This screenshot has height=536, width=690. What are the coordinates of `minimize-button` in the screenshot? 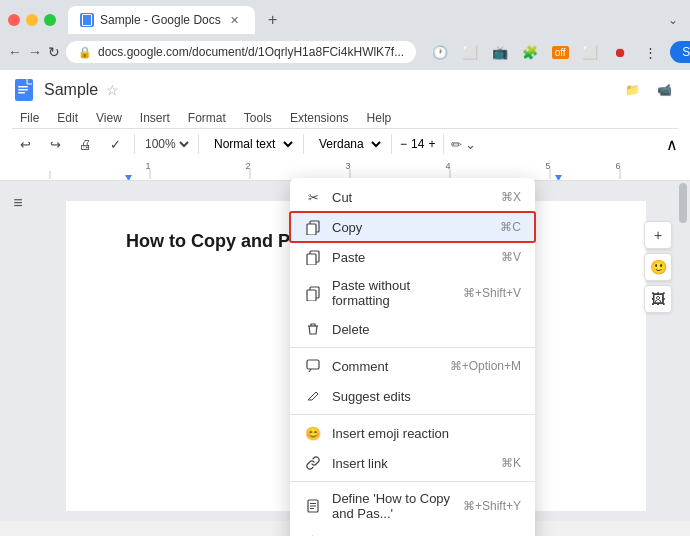 It's located at (32, 20).